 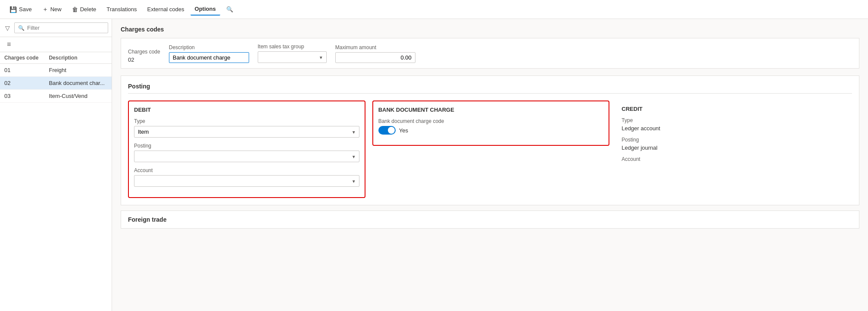 What do you see at coordinates (490, 53) in the screenshot?
I see `form-header: Charges code 02 Description Item sales t…` at bounding box center [490, 53].